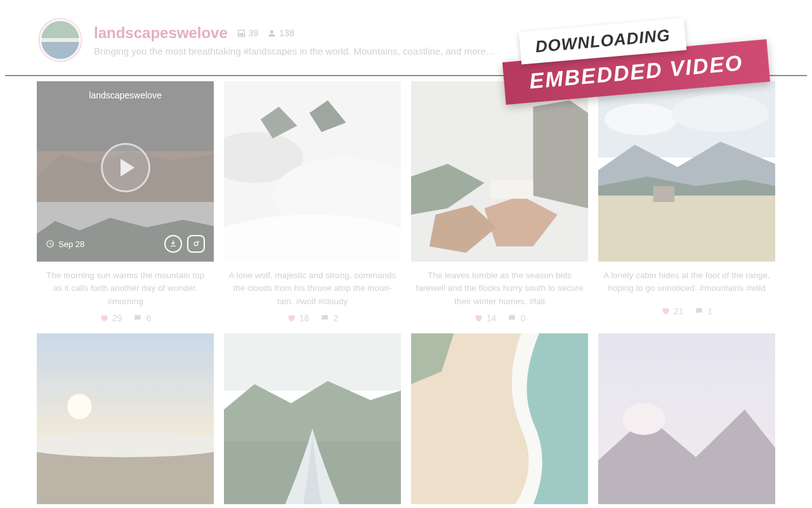 Image resolution: width=812 pixels, height=508 pixels. Describe the element at coordinates (126, 318) in the screenshot. I see `post-stats: 29 6` at that location.